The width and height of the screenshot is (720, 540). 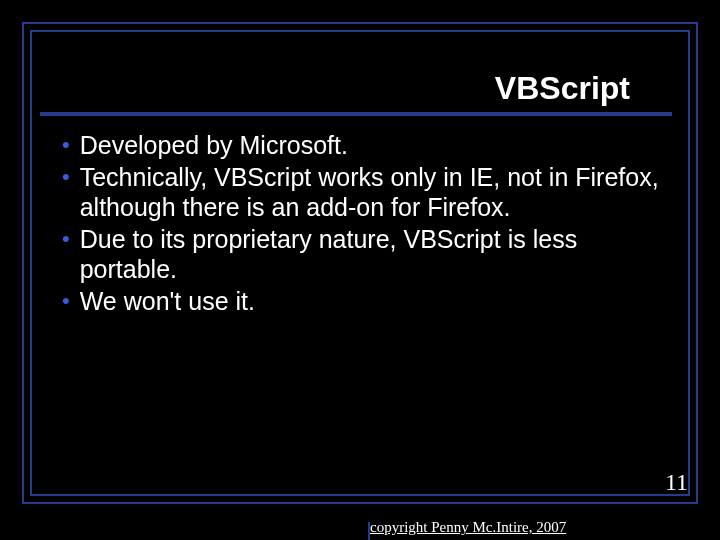 I want to click on bullet-text: We won't use it., so click(x=371, y=301).